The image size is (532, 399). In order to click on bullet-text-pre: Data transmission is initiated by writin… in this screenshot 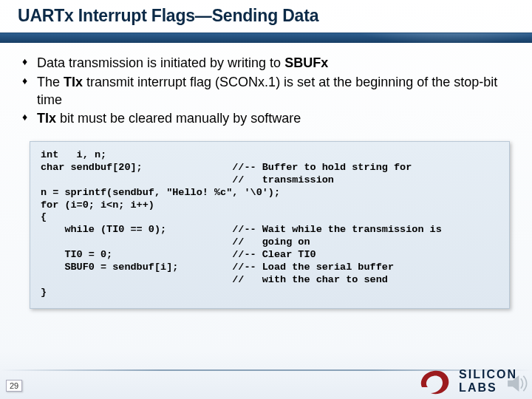, I will do `click(161, 63)`.